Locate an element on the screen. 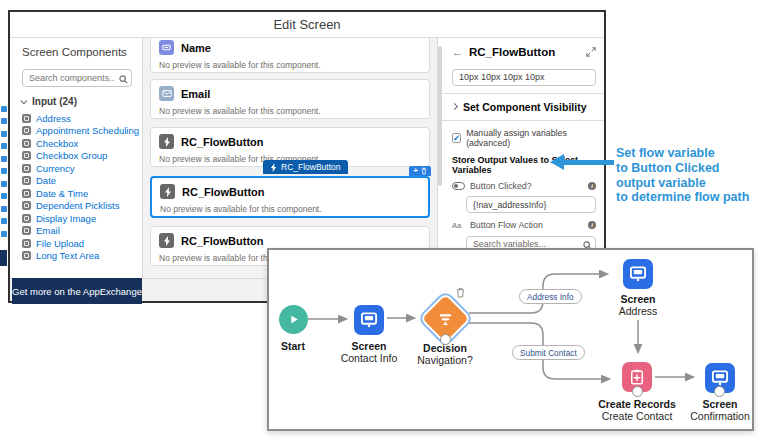 Image resolution: width=768 pixels, height=442 pixels. annotation-line: to Button Clicked is located at coordinates (682, 168).